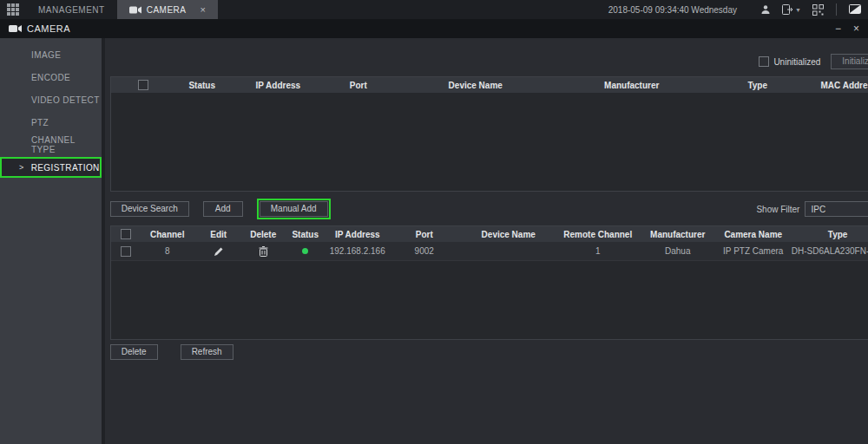  What do you see at coordinates (219, 251) in the screenshot?
I see `edit-button` at bounding box center [219, 251].